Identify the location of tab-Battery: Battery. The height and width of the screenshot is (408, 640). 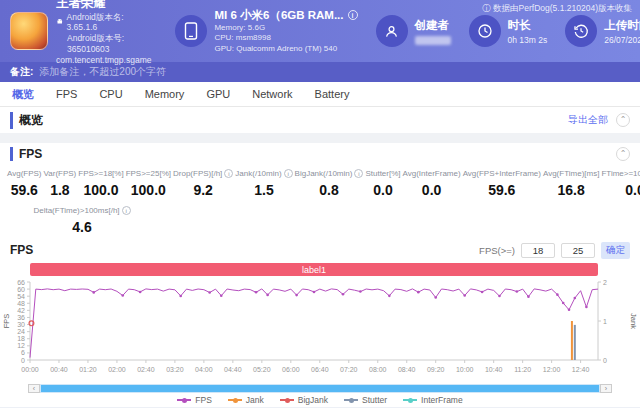
(332, 94).